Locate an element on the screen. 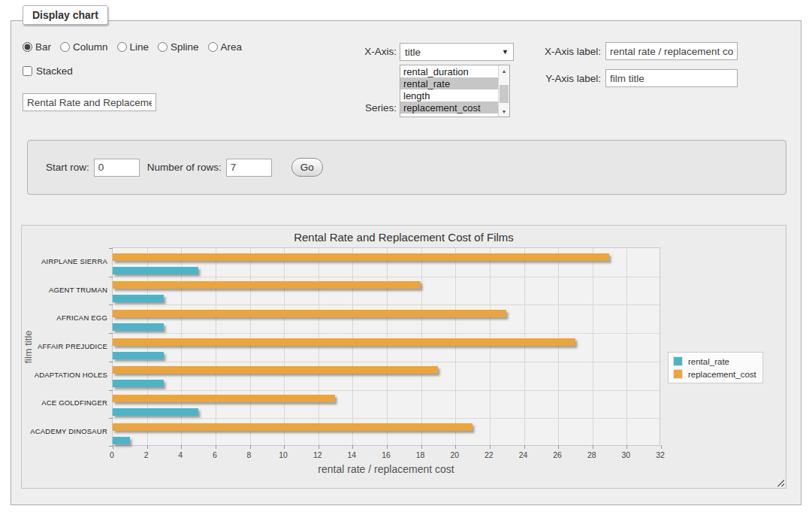  radio-area-label: Area is located at coordinates (231, 47).